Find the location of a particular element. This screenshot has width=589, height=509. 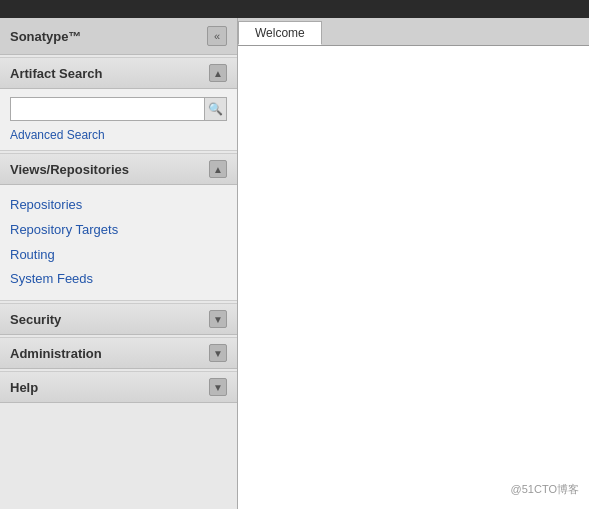

tab-welcome: Welcome is located at coordinates (280, 33).